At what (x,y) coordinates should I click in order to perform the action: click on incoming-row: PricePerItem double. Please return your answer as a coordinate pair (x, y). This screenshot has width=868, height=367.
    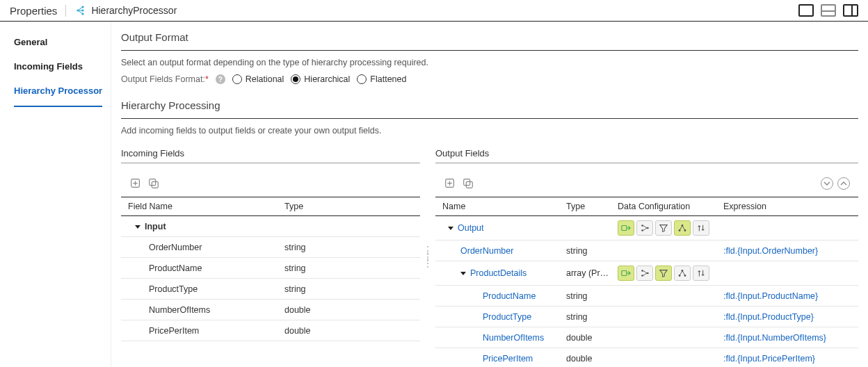
    Looking at the image, I should click on (271, 331).